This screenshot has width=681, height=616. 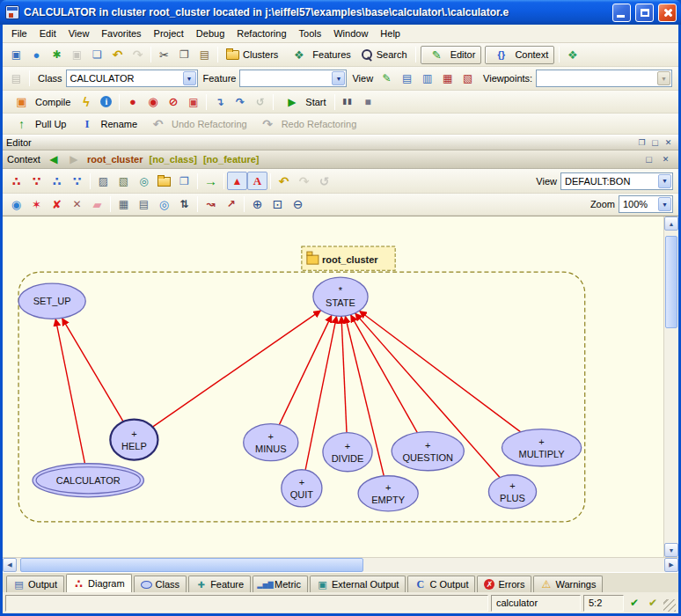 What do you see at coordinates (261, 33) in the screenshot?
I see `menu-refactoring: Refactoring` at bounding box center [261, 33].